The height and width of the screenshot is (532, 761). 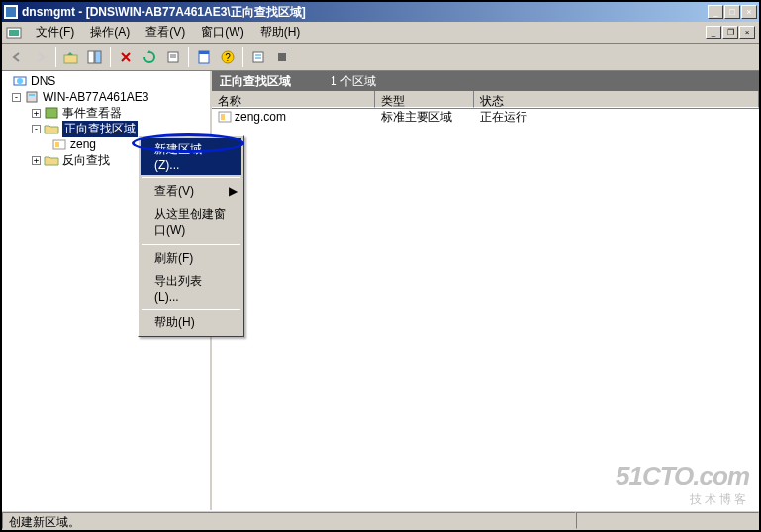 What do you see at coordinates (485, 81) in the screenshot?
I see `main-header: 正向查找区域 1 个区域` at bounding box center [485, 81].